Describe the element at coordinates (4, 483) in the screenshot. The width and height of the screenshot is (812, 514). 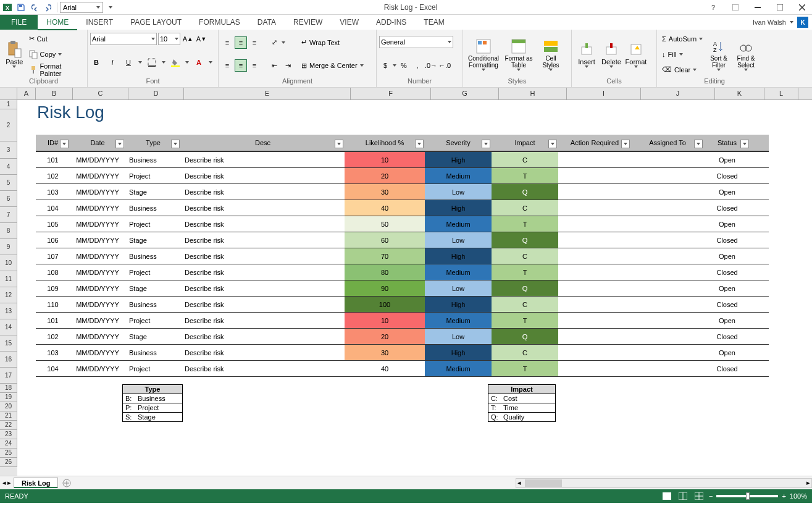
I see `tab-nav-first-icon: ◂` at that location.